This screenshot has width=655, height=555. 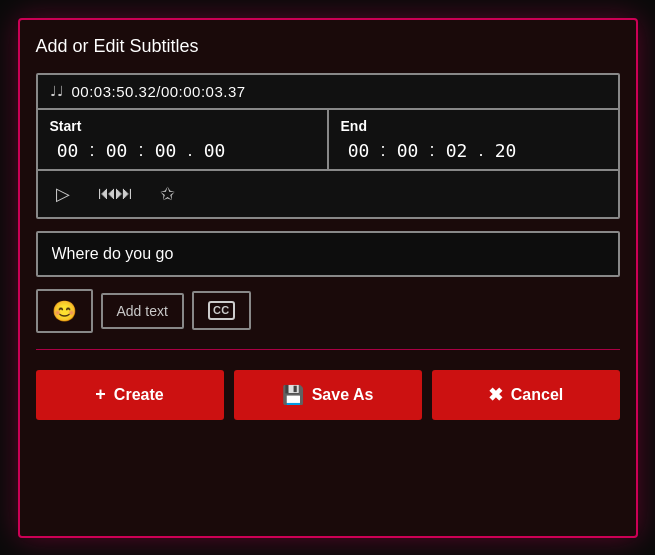 I want to click on save-icon: 💾, so click(x=293, y=395).